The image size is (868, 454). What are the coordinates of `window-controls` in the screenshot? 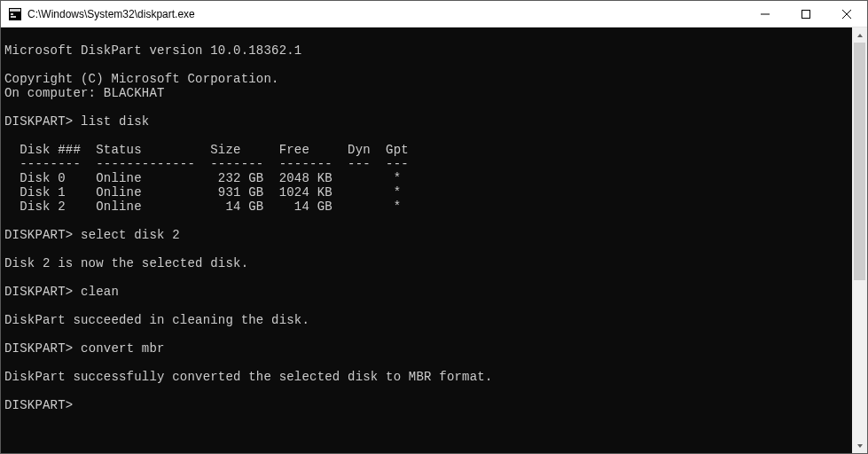 It's located at (806, 14).